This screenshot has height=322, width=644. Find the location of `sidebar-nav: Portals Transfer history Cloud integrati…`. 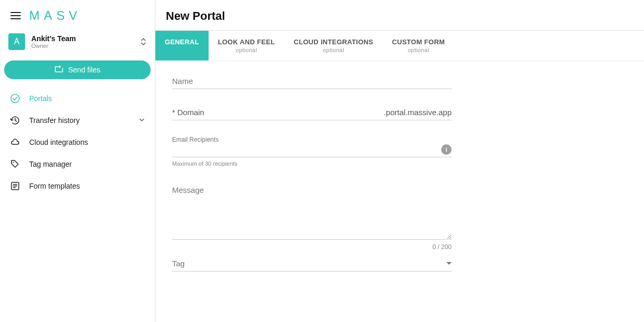

sidebar-nav: Portals Transfer history Cloud integrati… is located at coordinates (77, 141).